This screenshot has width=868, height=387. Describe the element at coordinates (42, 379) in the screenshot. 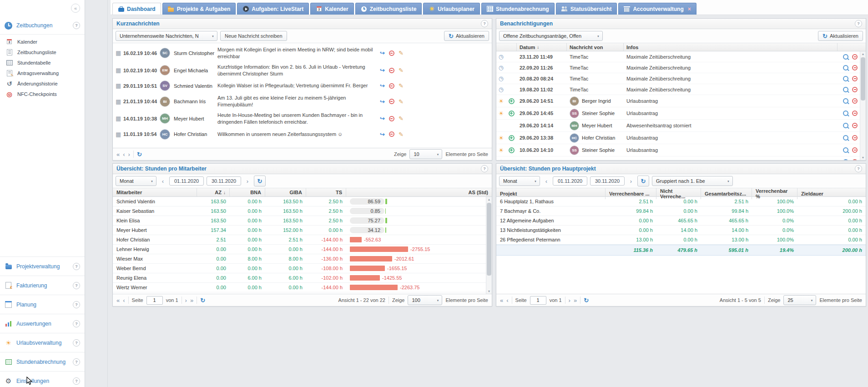

I see `sidebar-item: Einstellungen` at that location.